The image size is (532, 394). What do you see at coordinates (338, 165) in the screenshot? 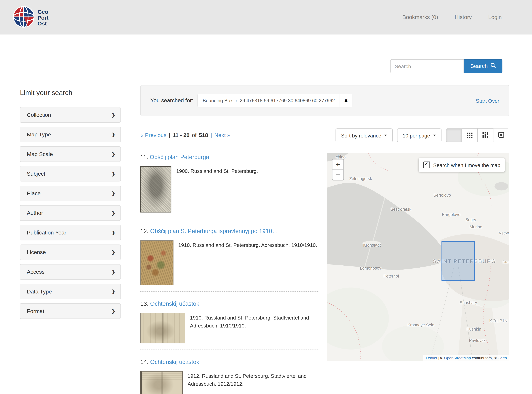
I see `zoom-in-button: +` at bounding box center [338, 165].